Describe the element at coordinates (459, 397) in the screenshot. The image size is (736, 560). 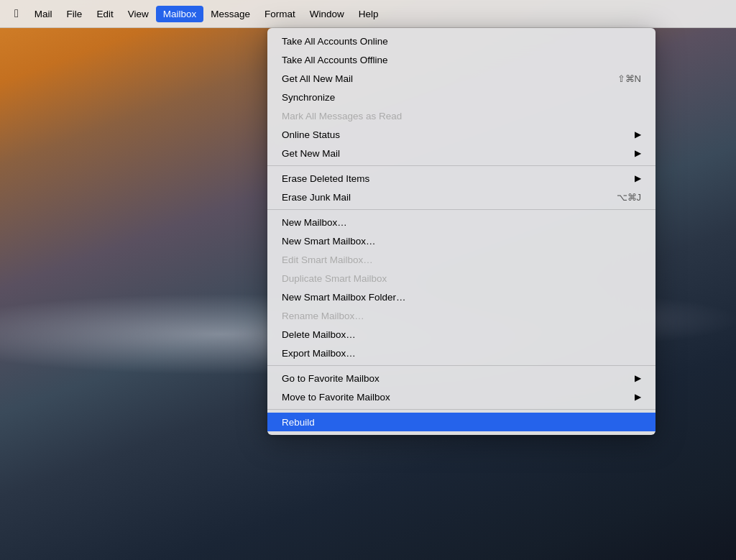
I see `menu-item-label-move-to-favorite: Move to Favorite Mailbox` at that location.